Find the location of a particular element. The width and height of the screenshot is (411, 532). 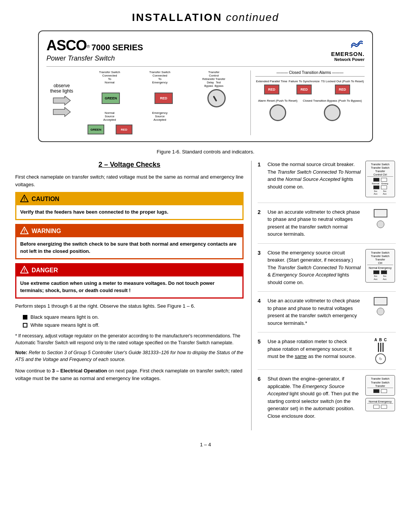

red-light-1: RED is located at coordinates (164, 99).